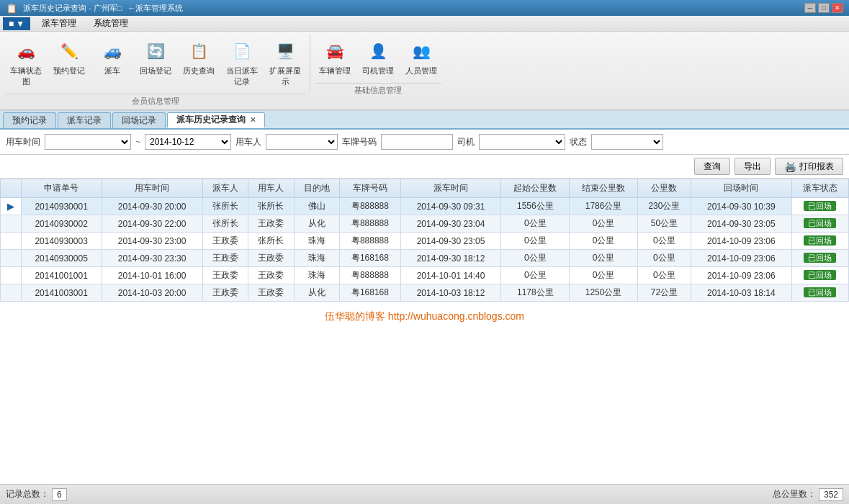 The height and width of the screenshot is (504, 849). I want to click on cell-use-time: 2014-09-30 20:00, so click(152, 207).